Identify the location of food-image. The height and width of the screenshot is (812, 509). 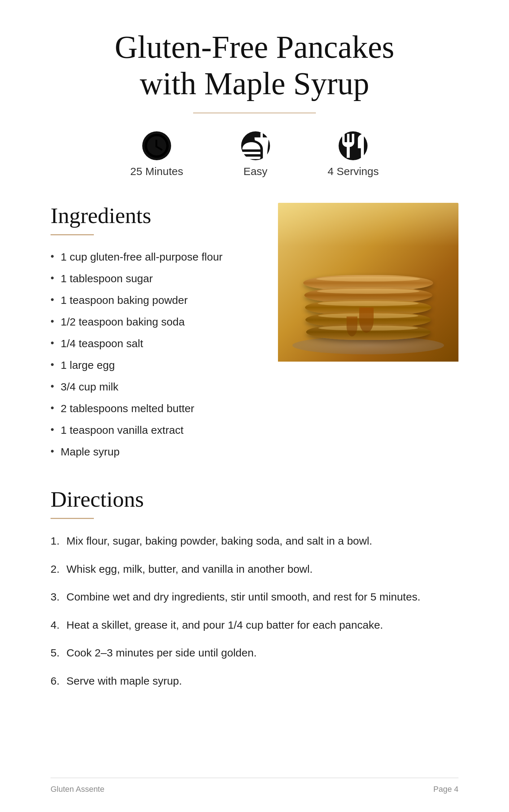
(368, 334).